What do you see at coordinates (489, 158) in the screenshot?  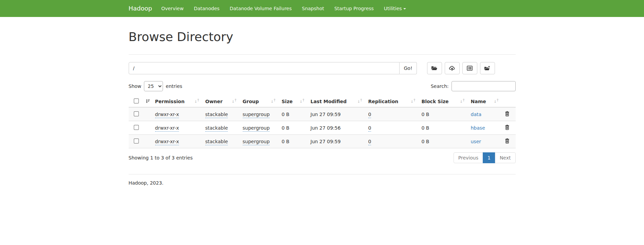 I see `pagination-page-1: 1` at bounding box center [489, 158].